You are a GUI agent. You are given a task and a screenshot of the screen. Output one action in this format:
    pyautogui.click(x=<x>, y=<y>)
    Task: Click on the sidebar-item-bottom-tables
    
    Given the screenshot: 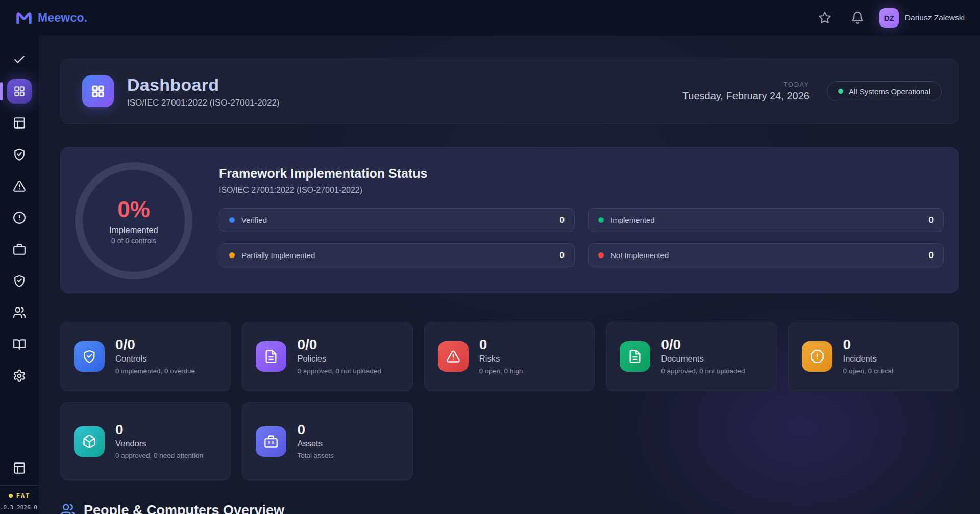 What is the action you would take?
    pyautogui.click(x=19, y=468)
    